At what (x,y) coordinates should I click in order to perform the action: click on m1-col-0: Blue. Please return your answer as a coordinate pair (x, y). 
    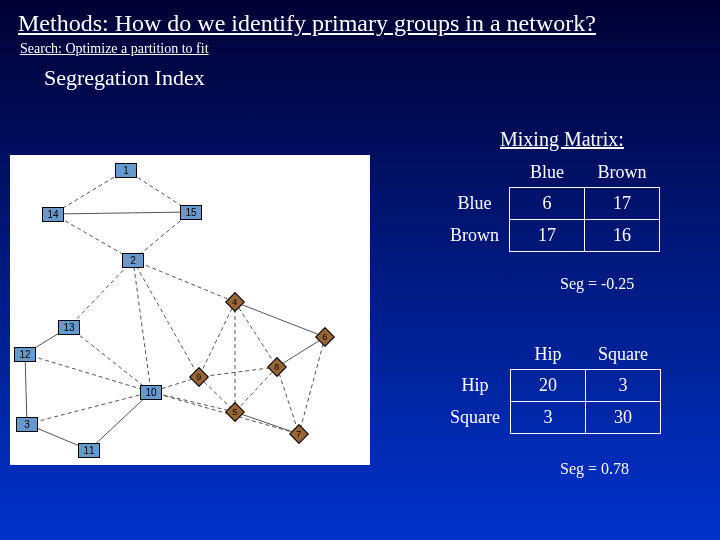
    Looking at the image, I should click on (548, 173).